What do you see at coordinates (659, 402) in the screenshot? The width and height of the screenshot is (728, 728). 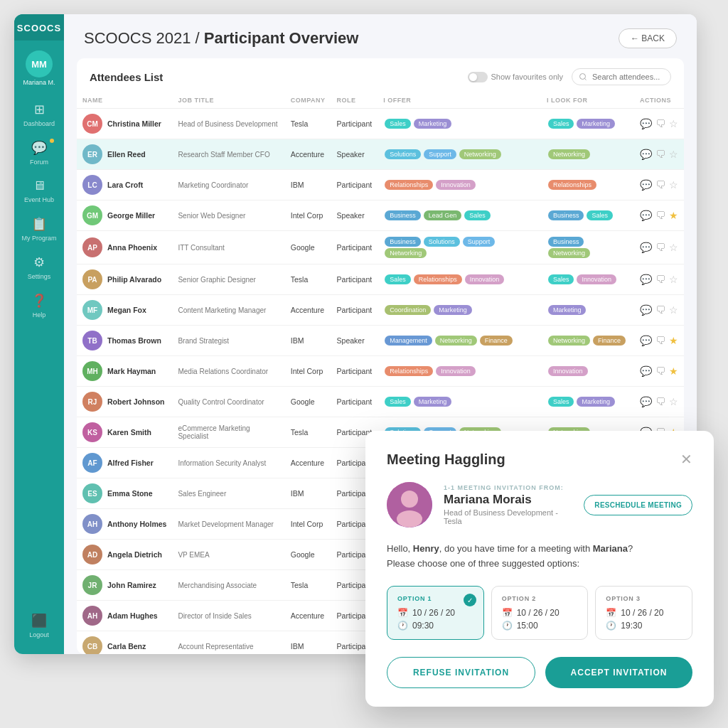 I see `actions-cell: 💬 🗨 ☆` at bounding box center [659, 402].